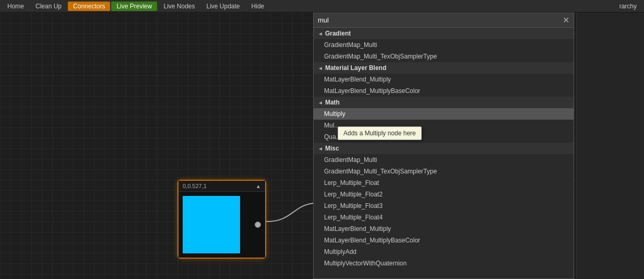 This screenshot has width=644, height=279. Describe the element at coordinates (222, 219) in the screenshot. I see `material-node: 0,0.527,1 ▲` at that location.